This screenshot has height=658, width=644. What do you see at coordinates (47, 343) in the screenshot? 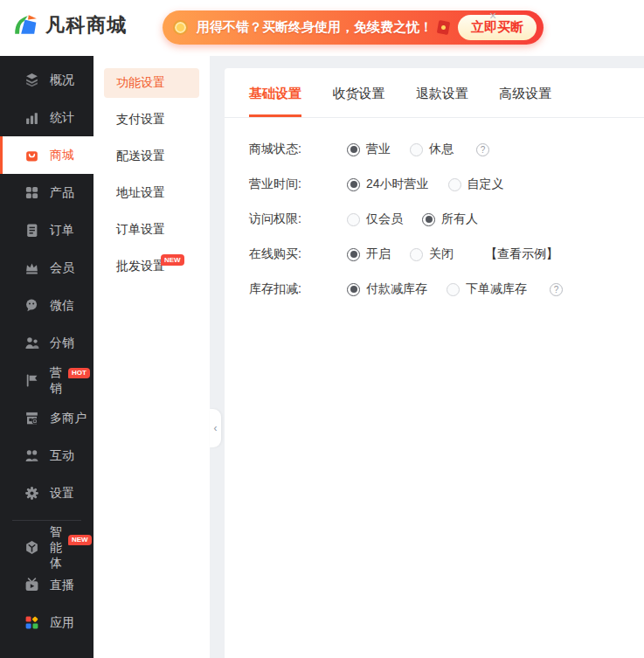
I see `sidebar-item-distribution: 分销` at bounding box center [47, 343].